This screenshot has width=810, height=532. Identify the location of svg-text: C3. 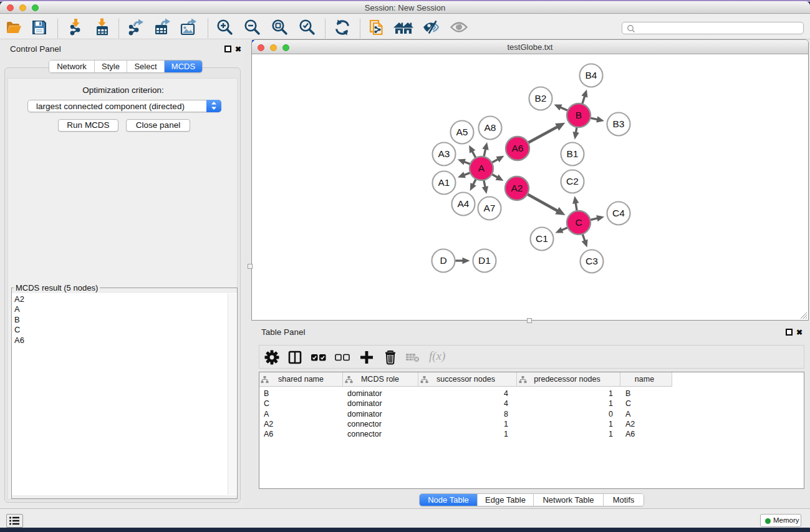
(592, 261).